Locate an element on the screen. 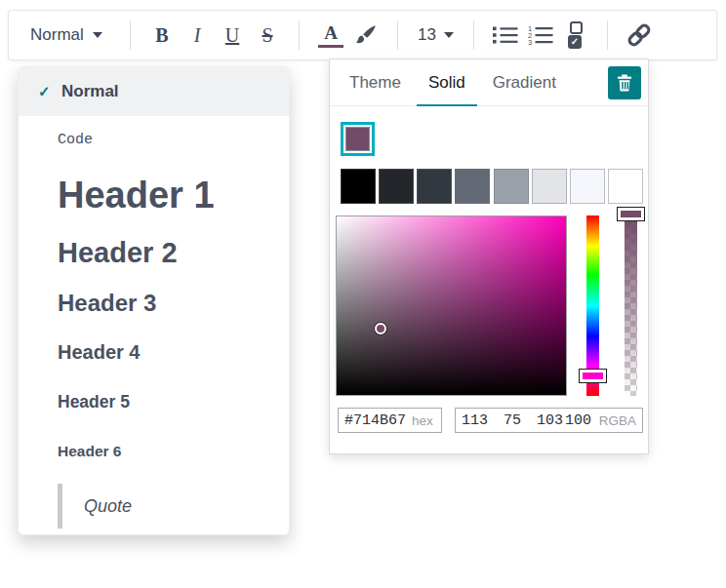 This screenshot has height=588, width=726. link-button is located at coordinates (639, 35).